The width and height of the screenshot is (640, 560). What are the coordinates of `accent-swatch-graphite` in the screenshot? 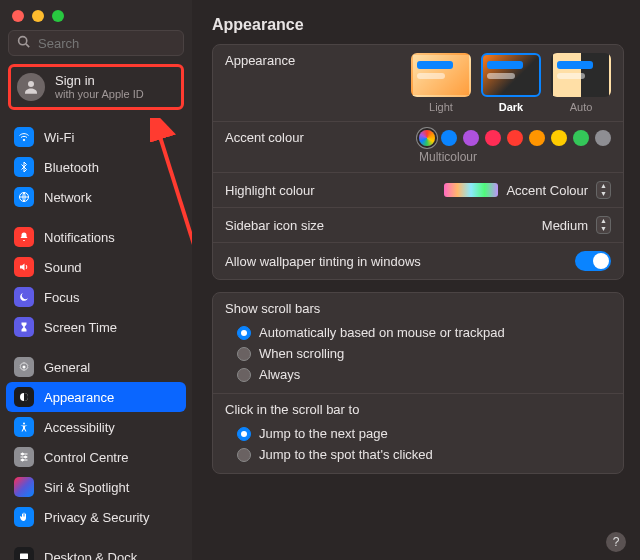 It's located at (603, 138).